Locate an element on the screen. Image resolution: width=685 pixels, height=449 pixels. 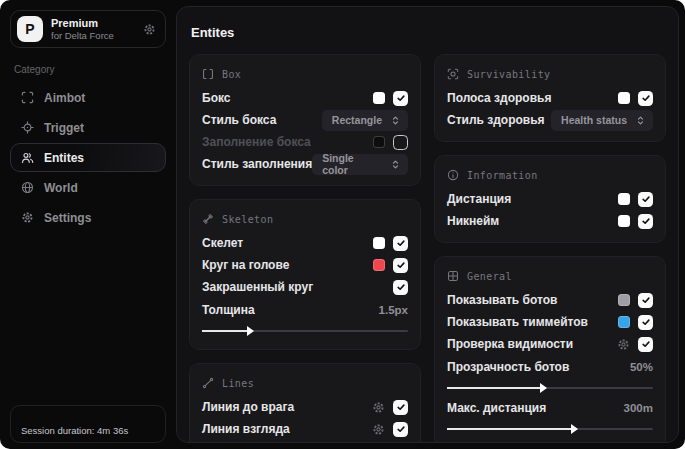
sidebar-item-settings: Settings is located at coordinates (88, 218).